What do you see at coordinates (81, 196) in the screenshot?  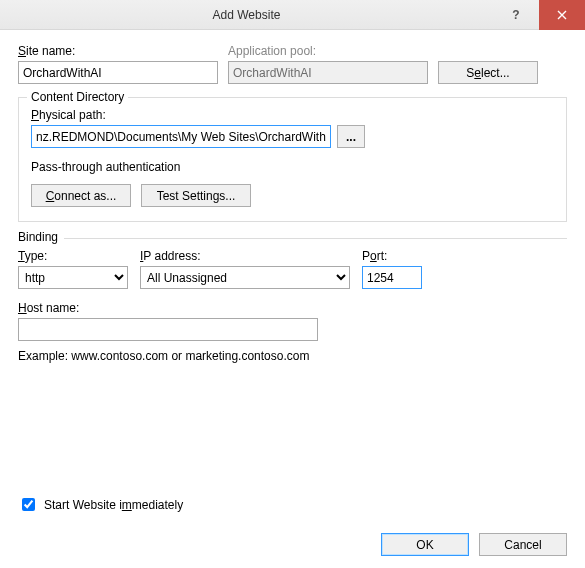 I see `connect-as-button: Connect as...` at bounding box center [81, 196].